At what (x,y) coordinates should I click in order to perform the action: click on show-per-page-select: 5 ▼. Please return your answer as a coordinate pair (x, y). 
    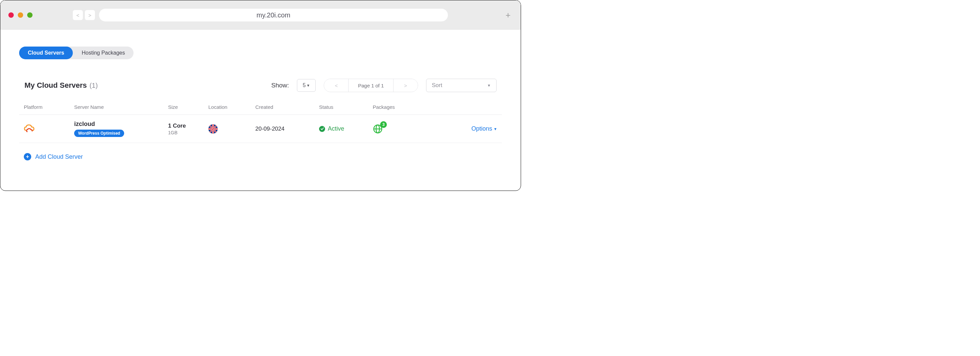
    Looking at the image, I should click on (306, 85).